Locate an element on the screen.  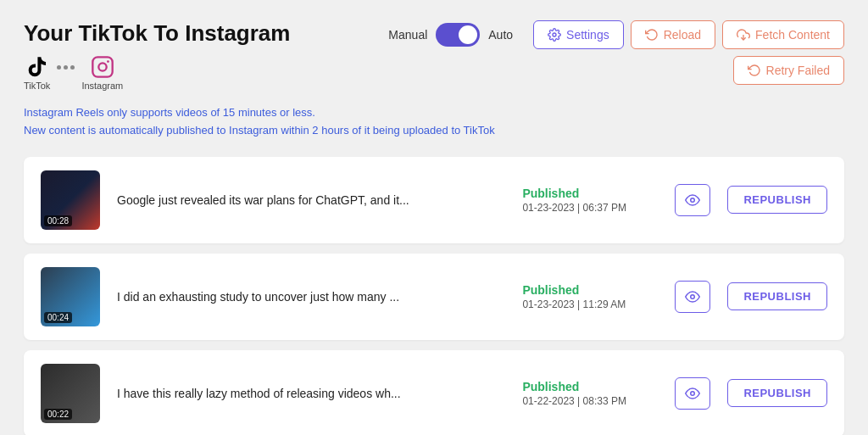
reload-label: Reload is located at coordinates (682, 35).